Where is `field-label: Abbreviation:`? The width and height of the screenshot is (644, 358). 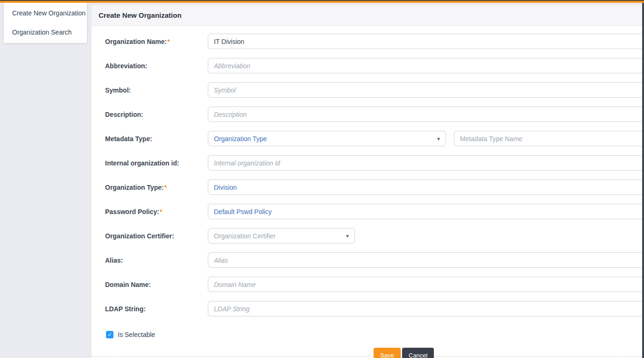
field-label: Abbreviation: is located at coordinates (156, 66).